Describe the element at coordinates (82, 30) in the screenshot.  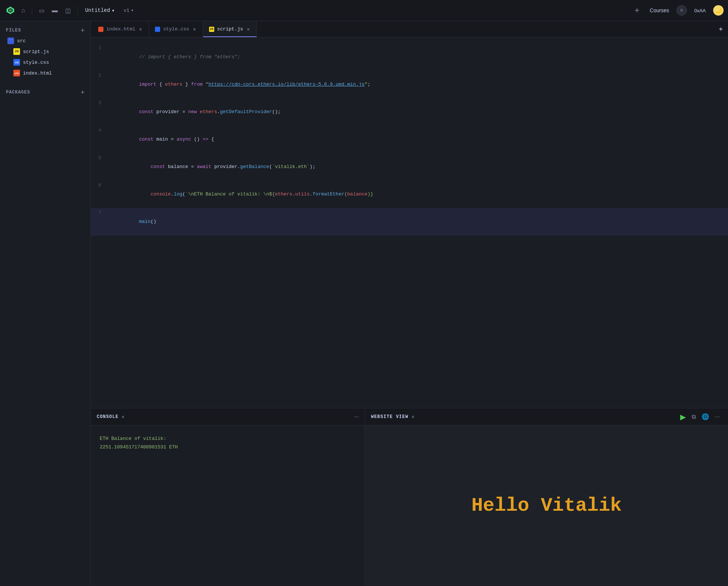
I see `add-file-button: +` at that location.